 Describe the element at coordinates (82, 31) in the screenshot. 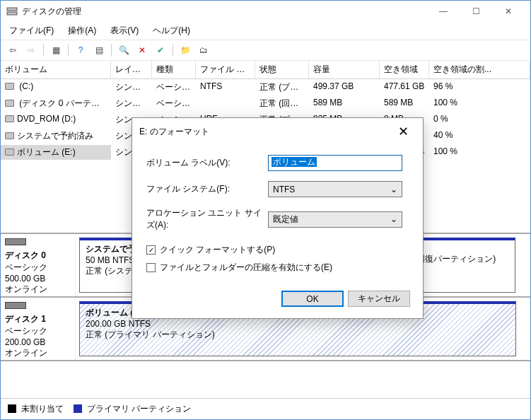

I see `menu-action: 操作(A)` at that location.